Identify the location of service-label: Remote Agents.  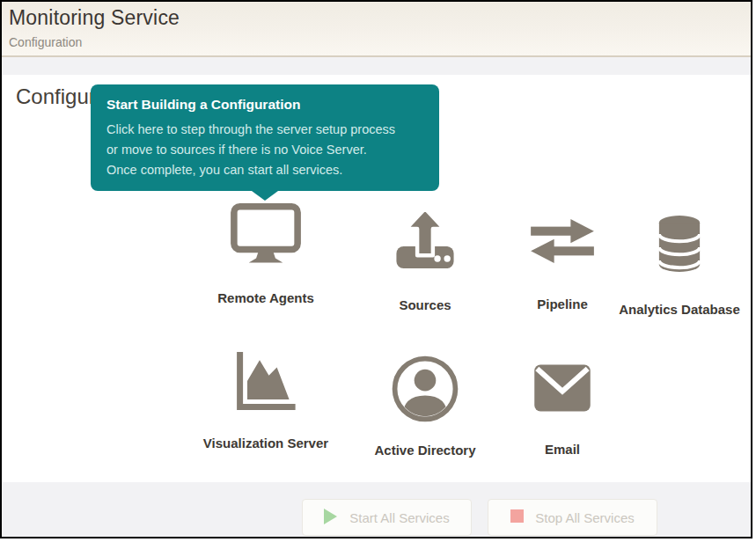
(266, 297).